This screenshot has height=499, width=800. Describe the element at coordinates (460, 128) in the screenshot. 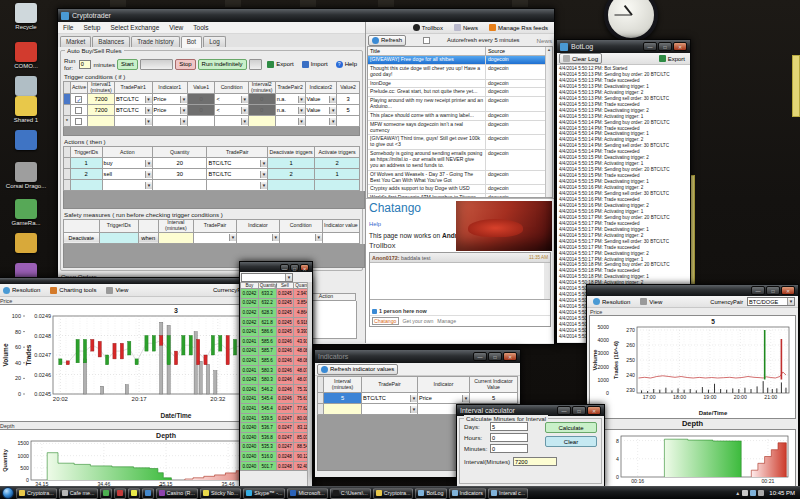

I see `news-row: MFW someone says dogecoin isn't a real c…` at that location.